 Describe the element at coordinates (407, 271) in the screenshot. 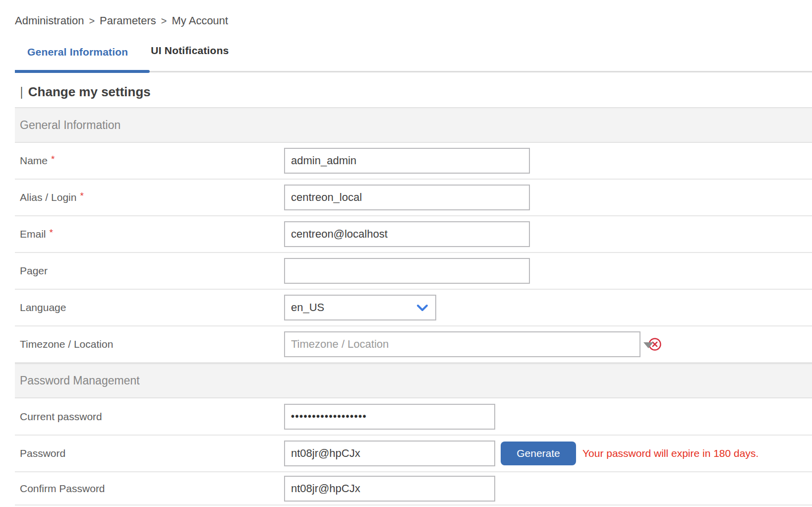

I see `pager-field` at that location.